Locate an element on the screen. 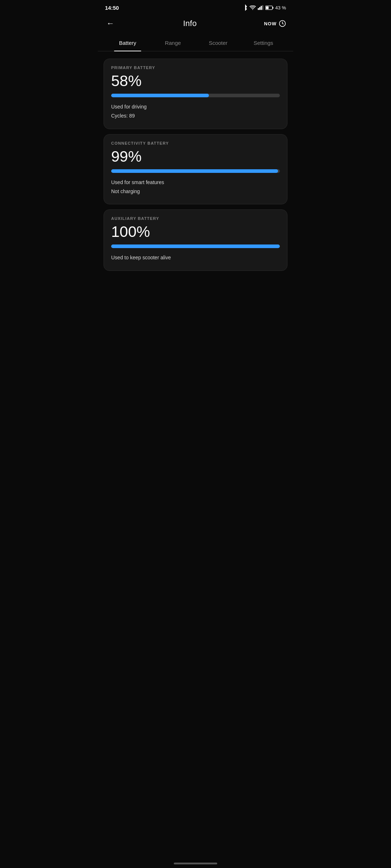  primary-battery-cycles: Cycles: 89 is located at coordinates (196, 116).